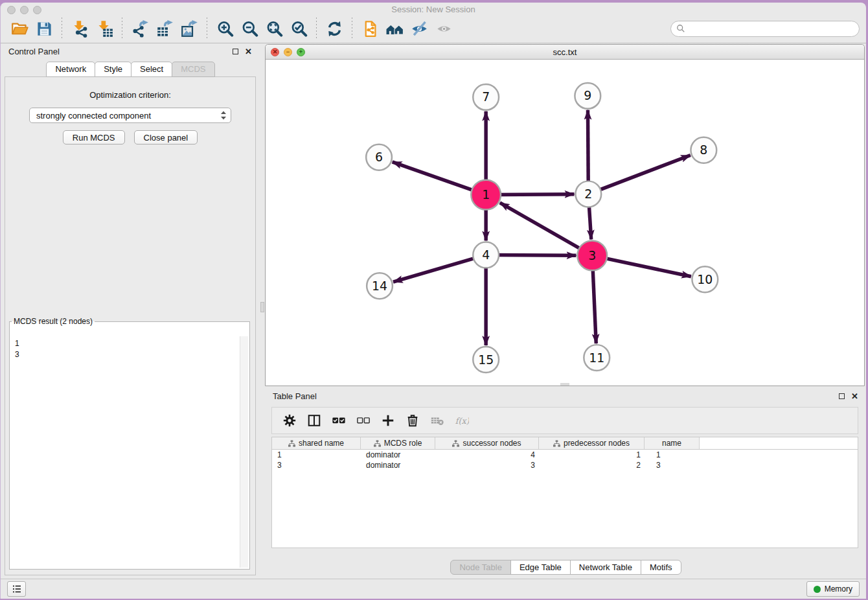  I want to click on duplicate-network-icon, so click(371, 29).